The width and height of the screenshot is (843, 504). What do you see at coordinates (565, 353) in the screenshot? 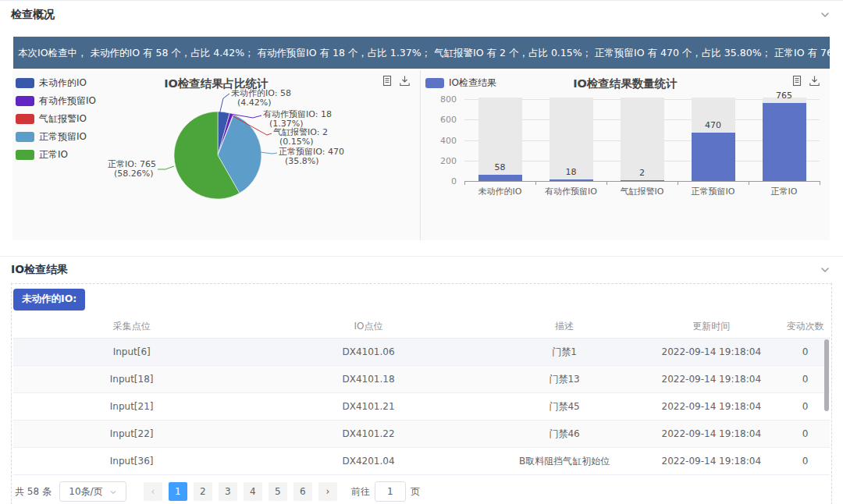
I see `table-cell: 门禁1` at bounding box center [565, 353].